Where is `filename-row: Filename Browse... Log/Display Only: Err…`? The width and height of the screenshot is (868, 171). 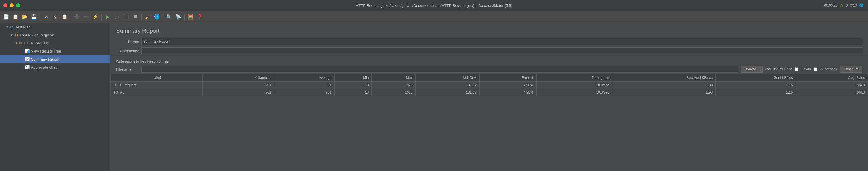 filename-row: Filename Browse... Log/Display Only: Err… is located at coordinates (489, 69).